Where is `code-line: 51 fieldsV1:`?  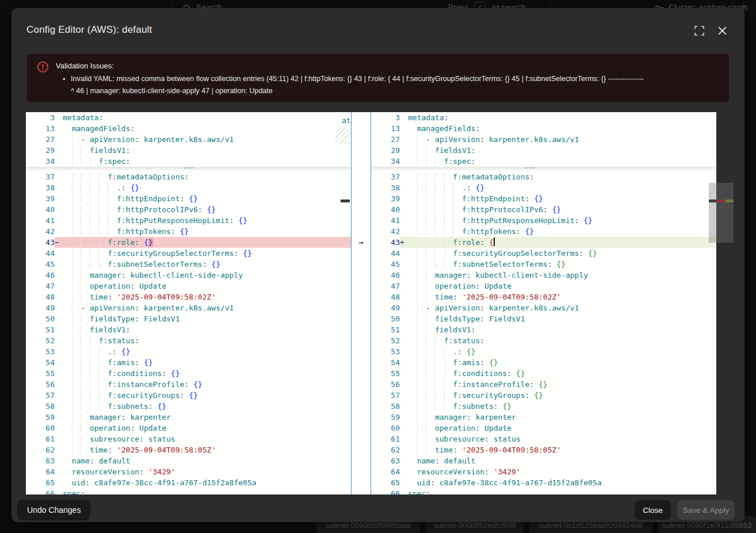
code-line: 51 fieldsV1: is located at coordinates (189, 330).